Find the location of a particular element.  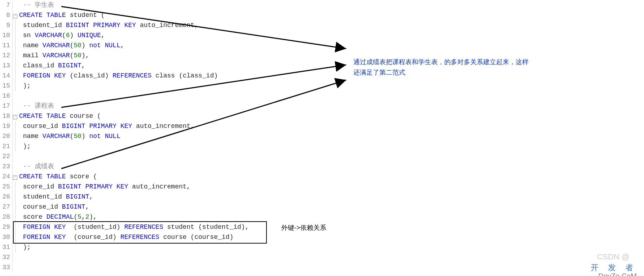

code-line: CREATE TABLE score ( is located at coordinates (134, 177).